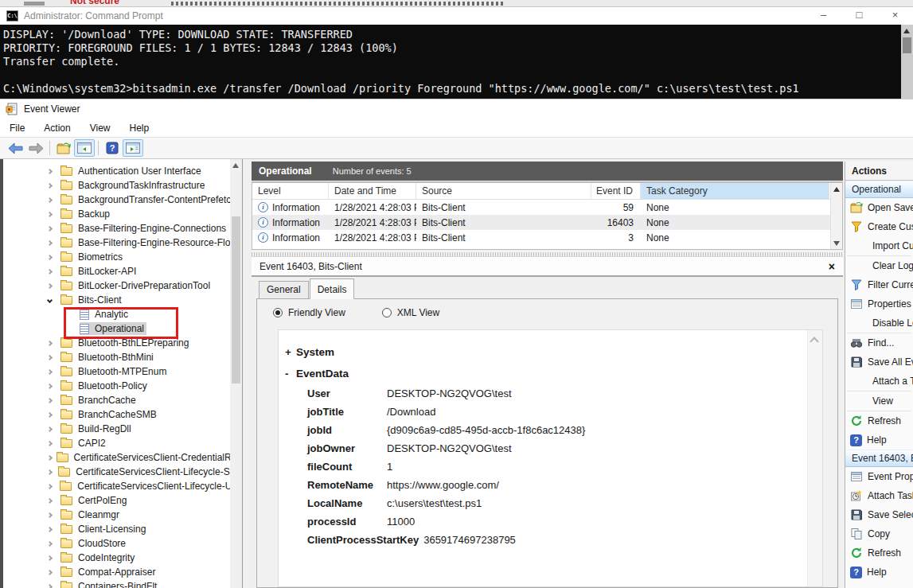  Describe the element at coordinates (123, 500) in the screenshot. I see `tree-item: CertPolEng` at that location.